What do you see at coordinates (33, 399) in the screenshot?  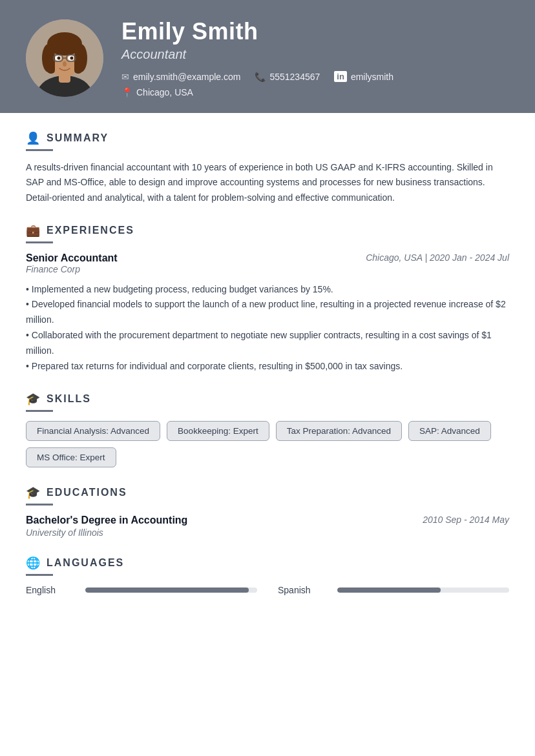 I see `skills-icon: 🎓` at bounding box center [33, 399].